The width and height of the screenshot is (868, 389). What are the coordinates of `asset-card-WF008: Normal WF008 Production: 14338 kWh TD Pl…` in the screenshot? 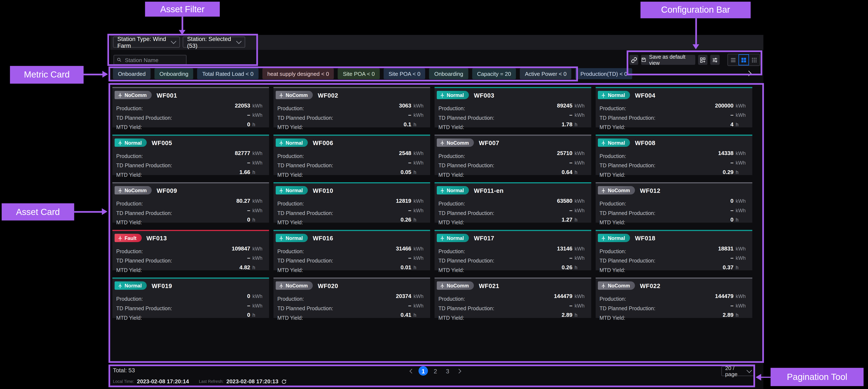 It's located at (674, 155).